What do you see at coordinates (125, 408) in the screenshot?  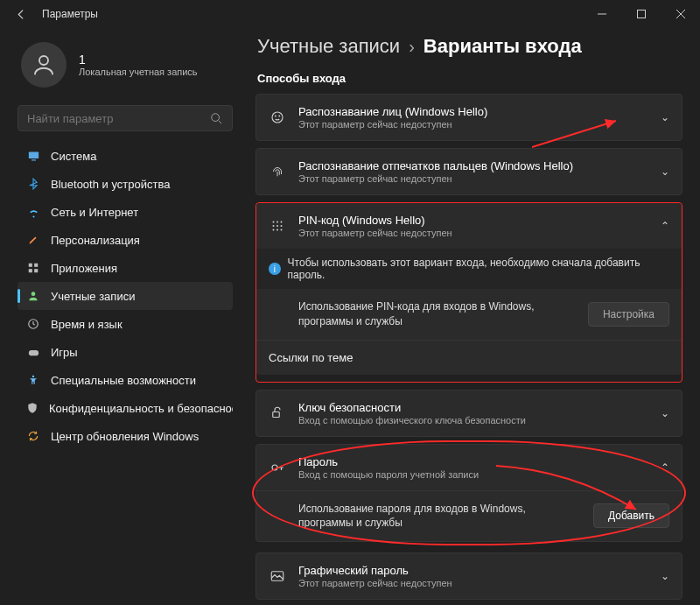 I see `sidebar-item-privacy: Конфиденциальность и безопасность` at bounding box center [125, 408].